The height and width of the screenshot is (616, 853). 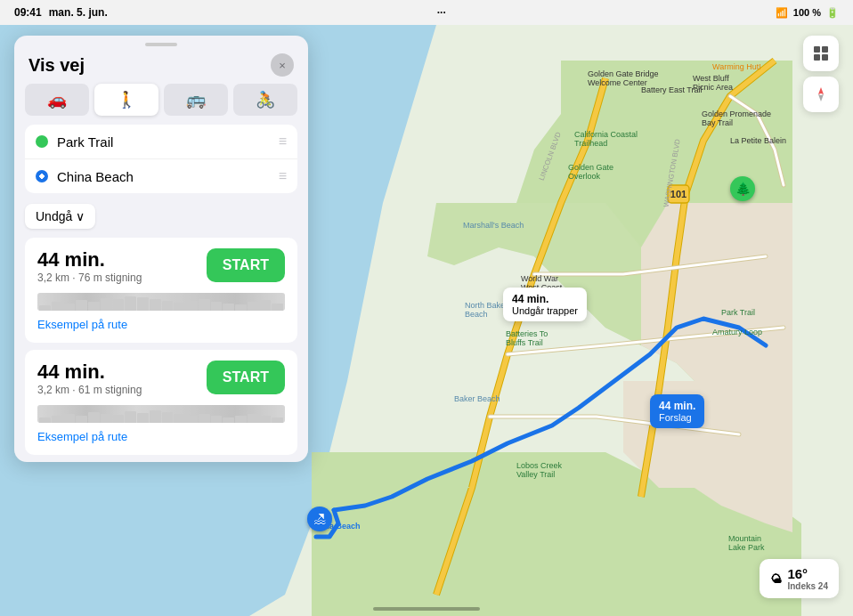 What do you see at coordinates (677, 411) in the screenshot?
I see `route-callout-suggestion: 44 min. Forslag` at bounding box center [677, 411].